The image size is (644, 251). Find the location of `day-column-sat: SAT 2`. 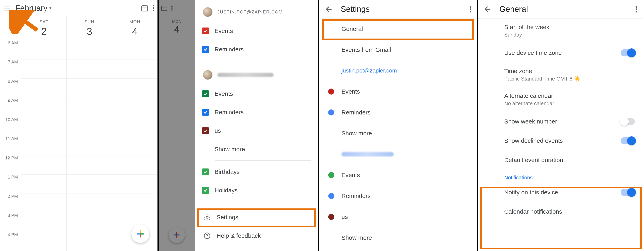

day-column-sat: SAT 2 is located at coordinates (44, 28).